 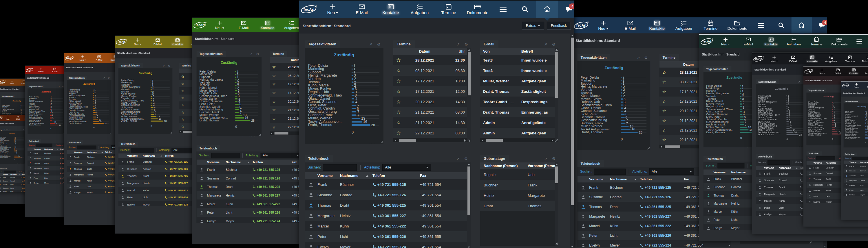 I want to click on telefonbuch-row: Frank Büchner +49 721 555-125 +49 721 55…, so click(x=386, y=184).